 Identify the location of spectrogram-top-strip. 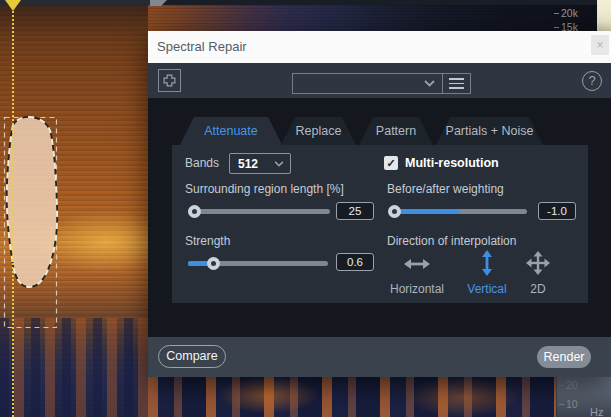
(380, 18).